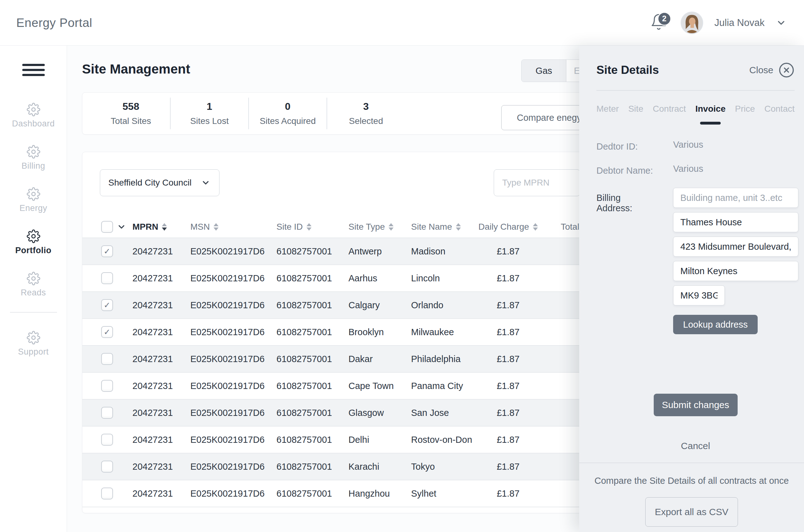 Image resolution: width=804 pixels, height=532 pixels. Describe the element at coordinates (34, 158) in the screenshot. I see `sidebar-item-billing: Billing` at that location.